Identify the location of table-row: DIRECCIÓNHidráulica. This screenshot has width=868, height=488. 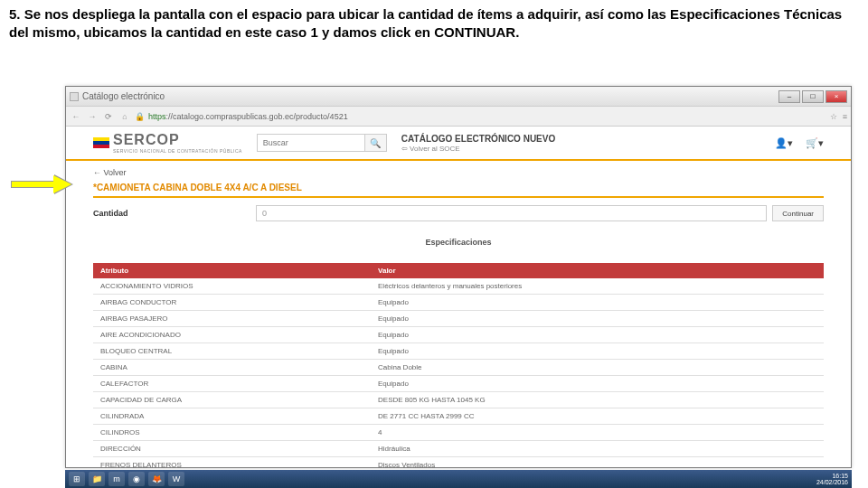
(458, 449).